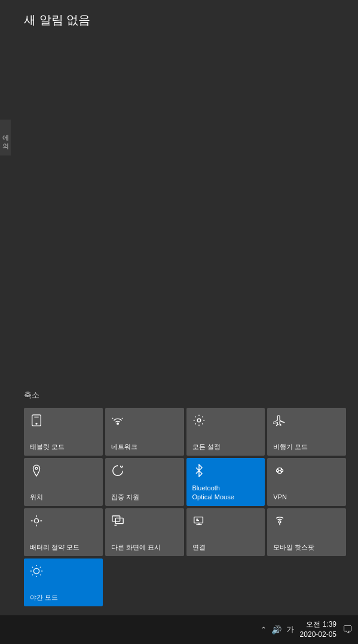 The width and height of the screenshot is (358, 644). Describe the element at coordinates (307, 482) in the screenshot. I see `tile-vpn: VPN` at that location.